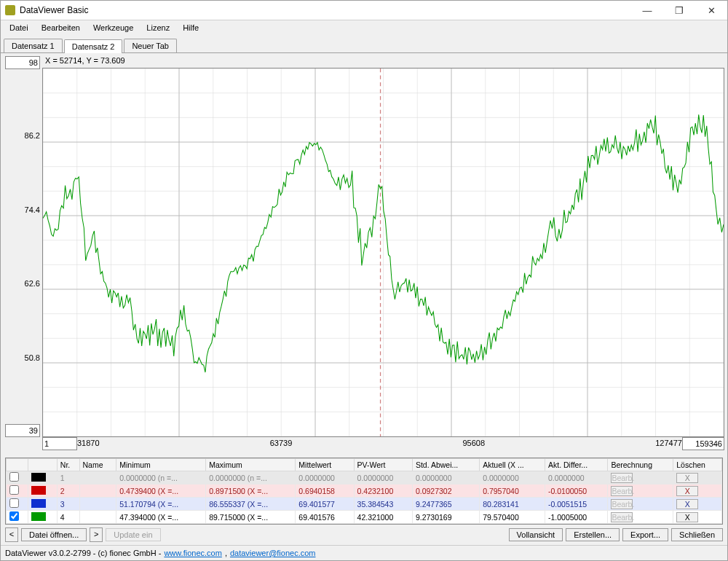 This screenshot has height=561, width=728. I want to click on y-min-input, so click(23, 431).